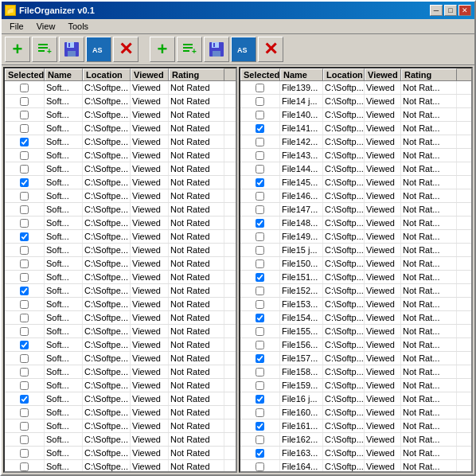 Image resolution: width=476 pixels, height=476 pixels. Describe the element at coordinates (356, 223) in the screenshot. I see `table-row: File148... C:\Softp... Viewed Not Rat...` at that location.